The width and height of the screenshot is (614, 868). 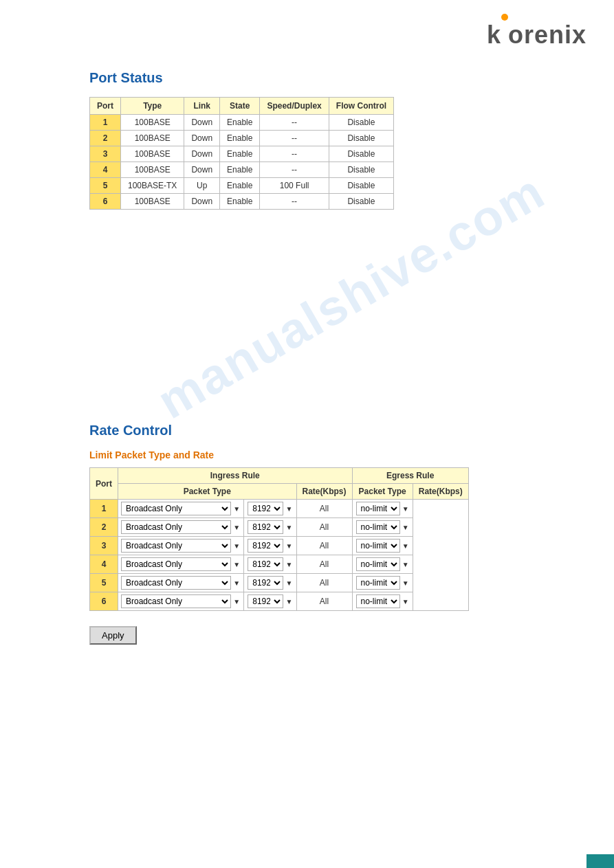 What do you see at coordinates (202, 186) in the screenshot?
I see `link-cell: Up` at bounding box center [202, 186].